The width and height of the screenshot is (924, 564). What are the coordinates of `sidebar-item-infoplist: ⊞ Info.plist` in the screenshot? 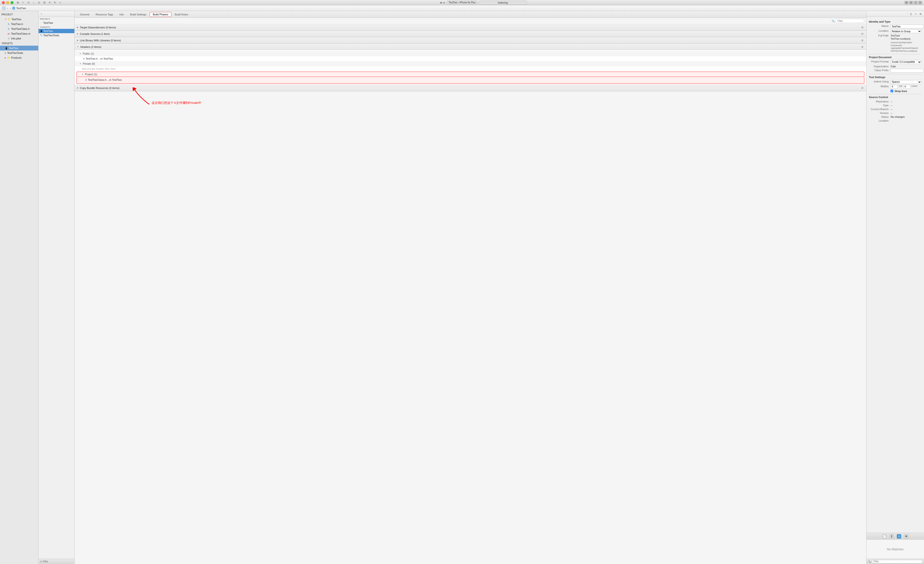 It's located at (19, 38).